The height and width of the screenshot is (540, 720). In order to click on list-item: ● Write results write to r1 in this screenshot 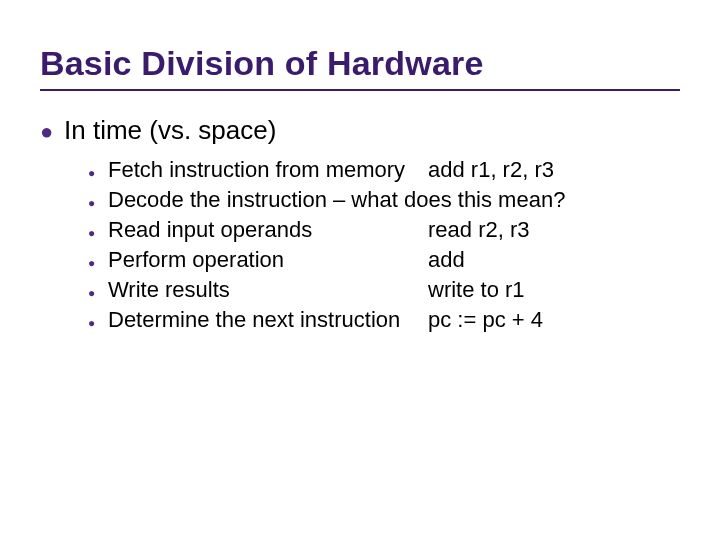, I will do `click(384, 291)`.